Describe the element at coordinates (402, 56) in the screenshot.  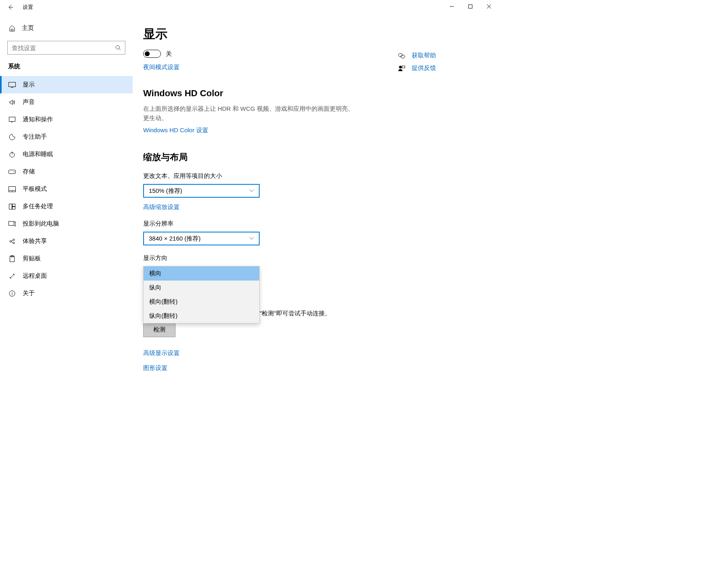
I see `help-icon` at that location.